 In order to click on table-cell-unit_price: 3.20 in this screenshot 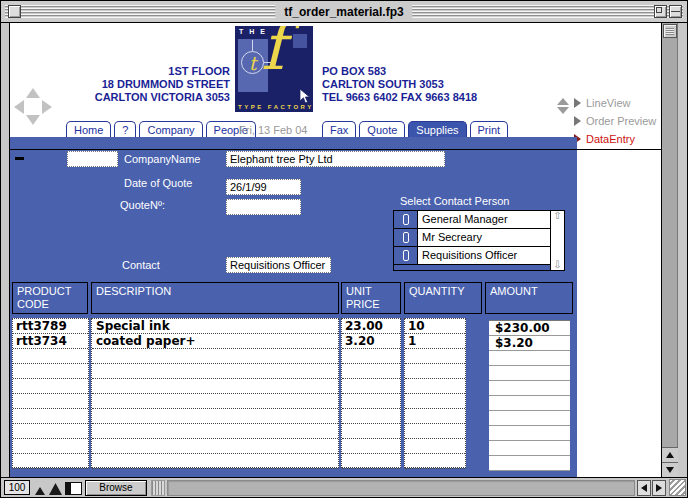, I will do `click(371, 342)`.